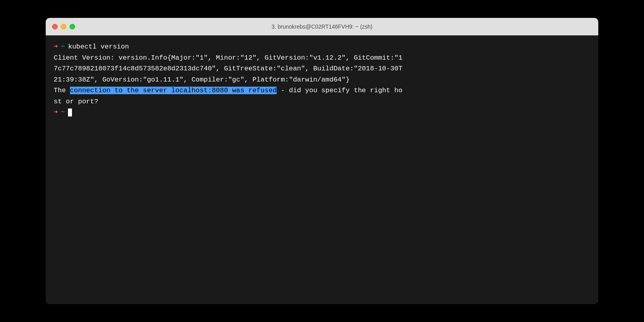 Image resolution: width=644 pixels, height=322 pixels. What do you see at coordinates (56, 113) in the screenshot?
I see `prompt-arrow-2-icon: ➜` at bounding box center [56, 113].